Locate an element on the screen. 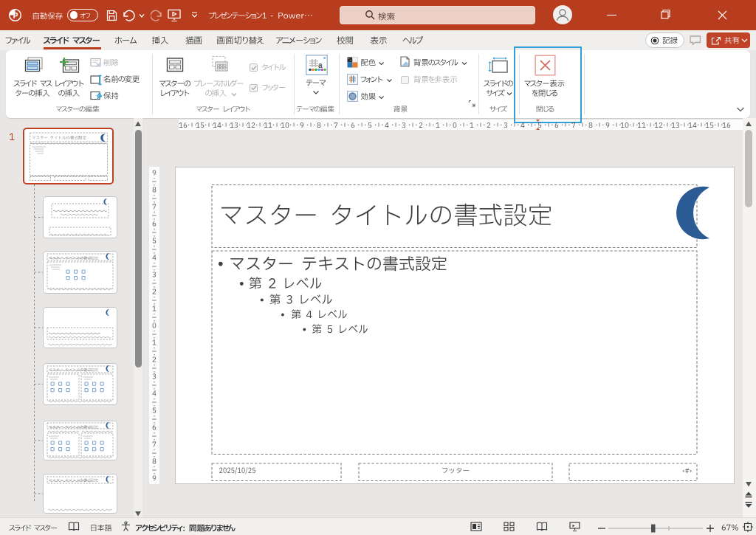 Image resolution: width=756 pixels, height=535 pixels. svg-text: P is located at coordinates (16, 16).